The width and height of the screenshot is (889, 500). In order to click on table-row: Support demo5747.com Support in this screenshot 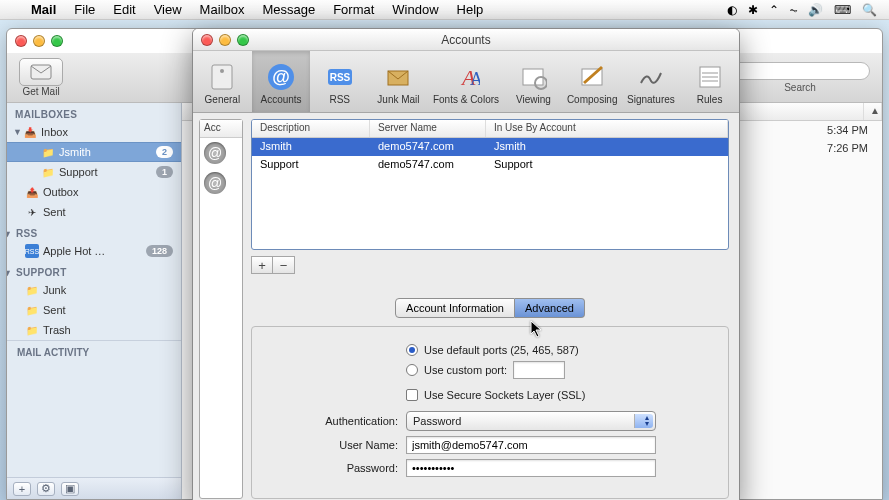, I will do `click(490, 165)`.